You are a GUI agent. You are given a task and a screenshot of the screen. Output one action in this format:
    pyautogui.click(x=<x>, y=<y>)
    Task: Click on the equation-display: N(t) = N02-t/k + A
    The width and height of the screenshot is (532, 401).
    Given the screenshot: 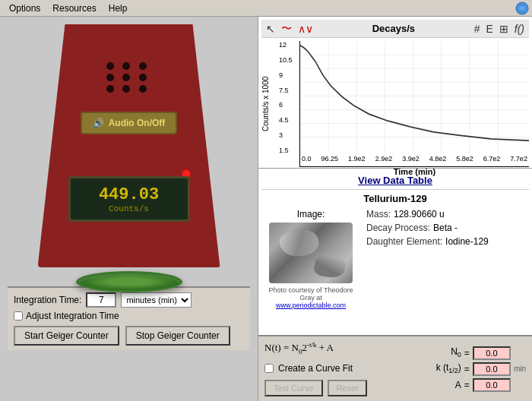 What is the action you would take?
    pyautogui.click(x=316, y=348)
    